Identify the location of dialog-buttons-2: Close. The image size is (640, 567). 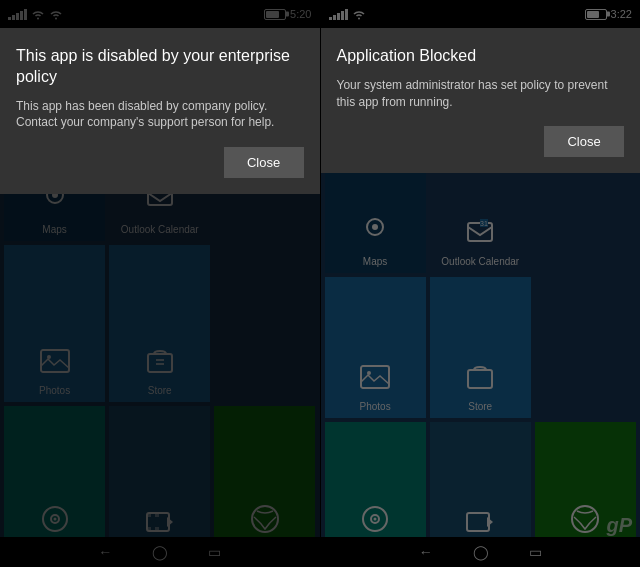
(481, 142).